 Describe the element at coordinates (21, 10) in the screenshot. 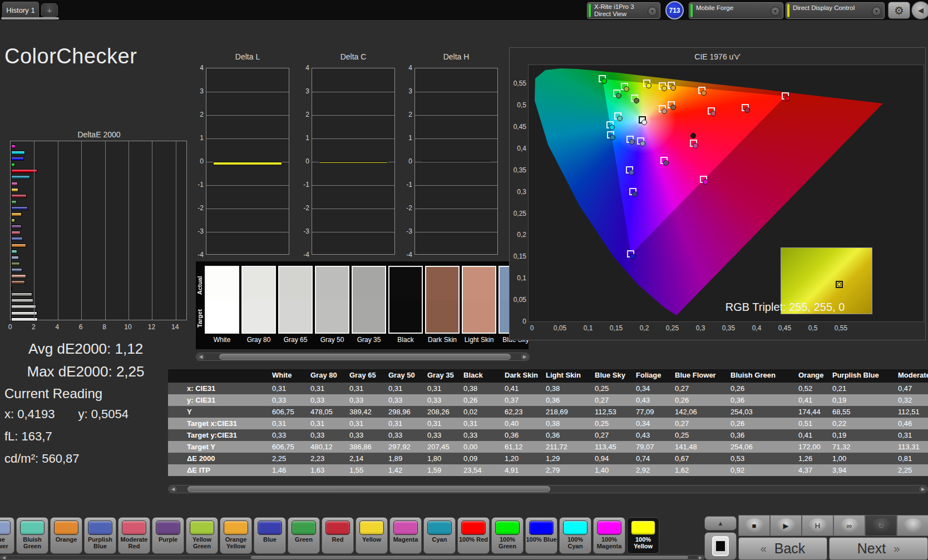

I see `tab-history-1: History 1` at that location.